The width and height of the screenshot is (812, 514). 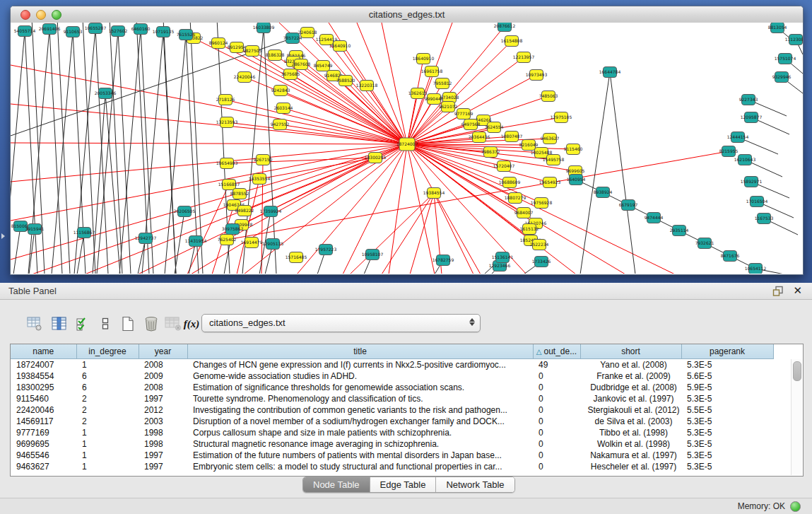 I want to click on table-cell: 9465546, so click(x=44, y=455).